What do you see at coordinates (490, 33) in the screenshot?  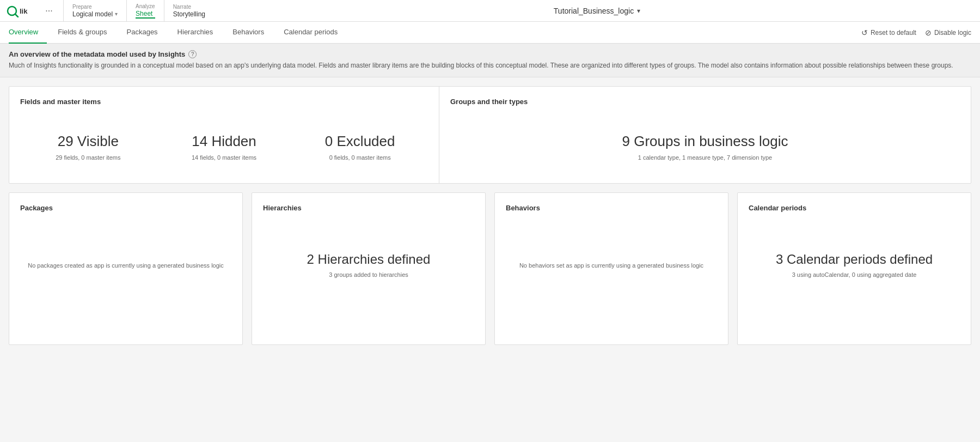 I see `secondary-navigation: Overview Fields & groups Packages Hierar…` at bounding box center [490, 33].